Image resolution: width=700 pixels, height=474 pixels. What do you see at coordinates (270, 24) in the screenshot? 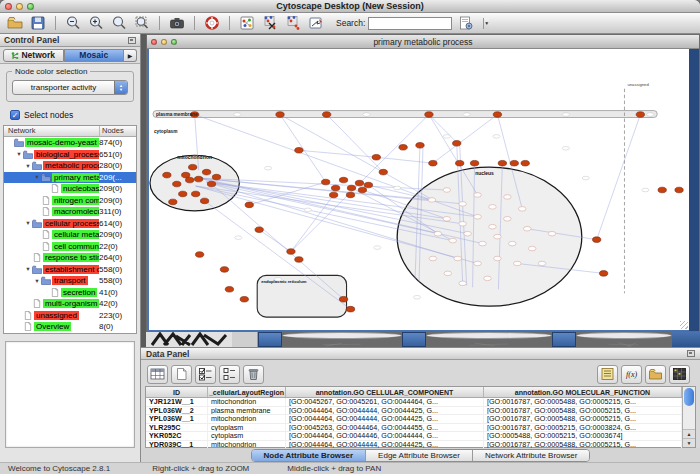
I see `hide-selected-icon` at bounding box center [270, 24].